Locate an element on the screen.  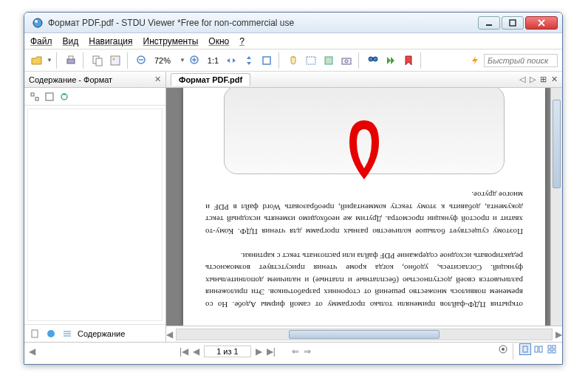
select-text-button is located at coordinates (311, 61).